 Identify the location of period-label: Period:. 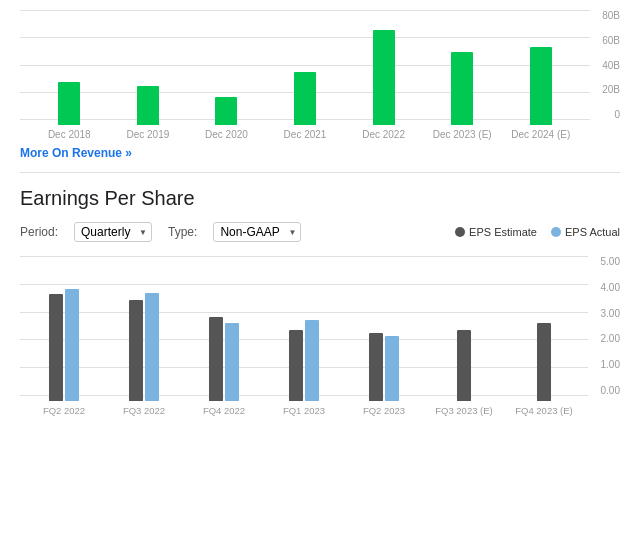
(39, 232).